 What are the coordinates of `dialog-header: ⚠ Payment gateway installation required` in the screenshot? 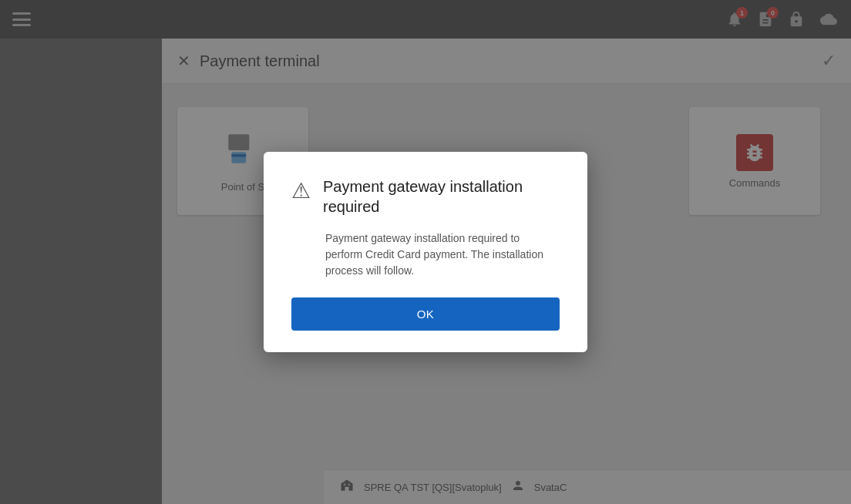 It's located at (426, 197).